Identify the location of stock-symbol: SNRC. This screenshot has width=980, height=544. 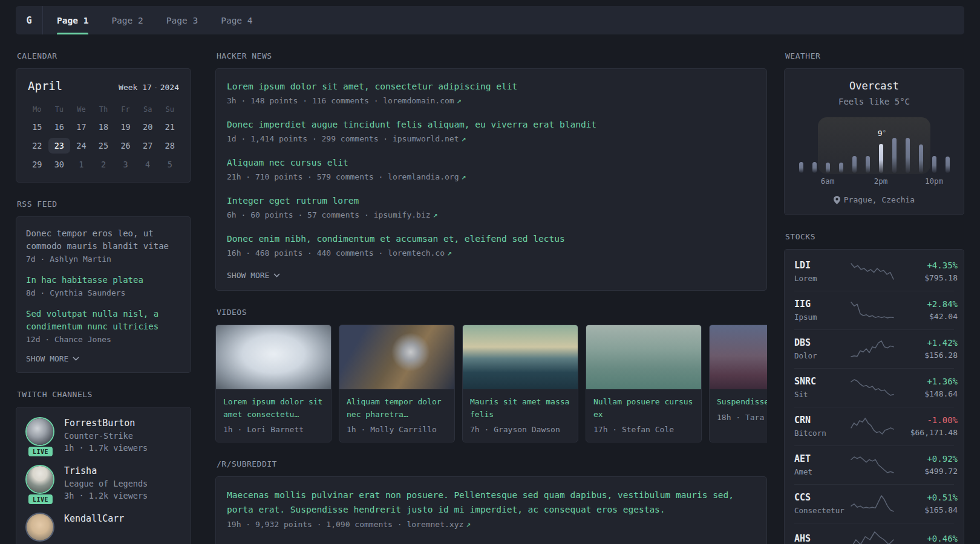
(822, 381).